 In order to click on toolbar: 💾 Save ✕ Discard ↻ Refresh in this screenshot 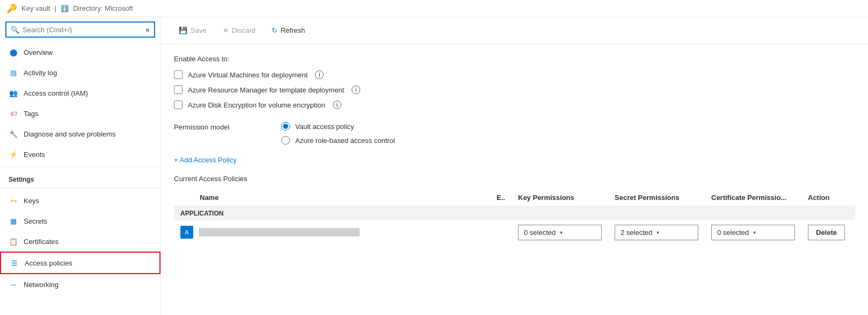, I will do `click(514, 31)`.